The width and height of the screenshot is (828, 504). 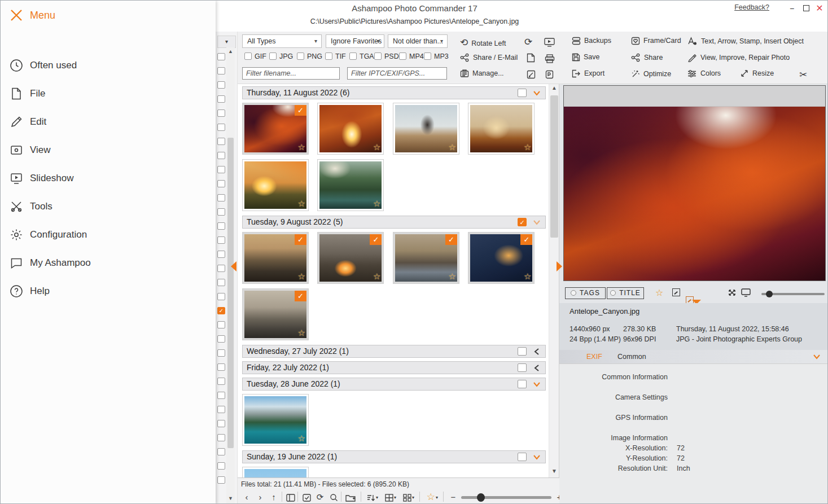 What do you see at coordinates (694, 194) in the screenshot?
I see `preview-image-antelope-canyon` at bounding box center [694, 194].